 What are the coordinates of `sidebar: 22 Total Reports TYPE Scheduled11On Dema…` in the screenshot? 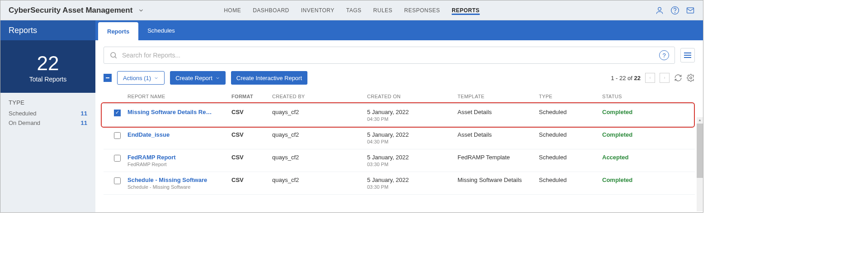 It's located at (48, 126).